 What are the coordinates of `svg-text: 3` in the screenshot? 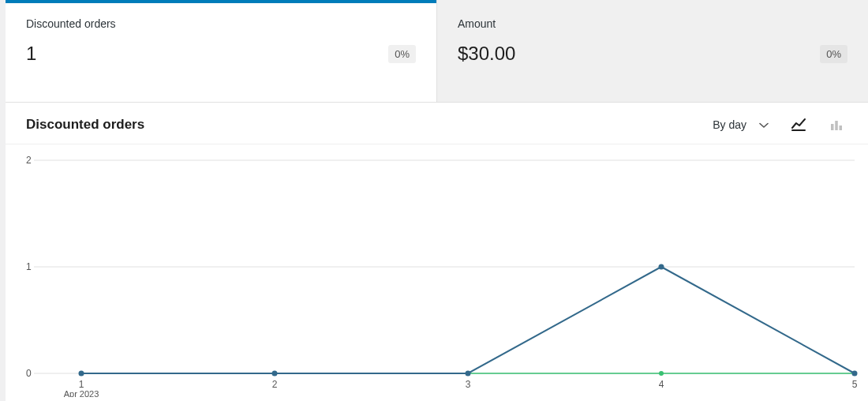 It's located at (469, 384).